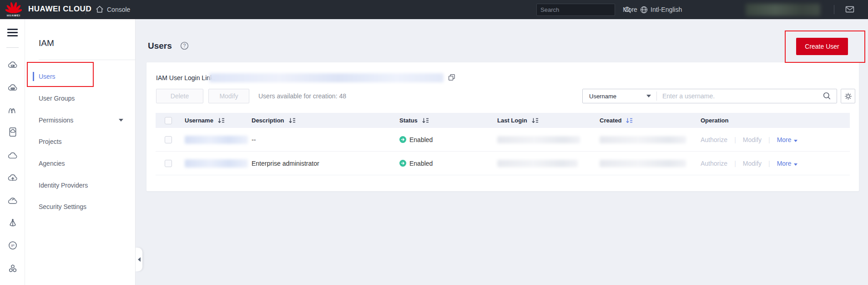 This screenshot has width=868, height=285. What do you see at coordinates (445, 120) in the screenshot?
I see `column-header-status: Status` at bounding box center [445, 120].